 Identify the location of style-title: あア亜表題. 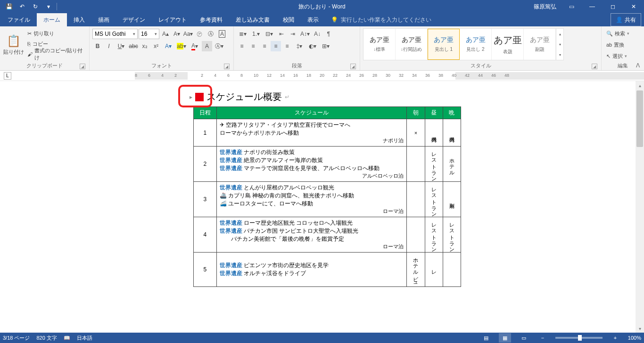
(508, 44).